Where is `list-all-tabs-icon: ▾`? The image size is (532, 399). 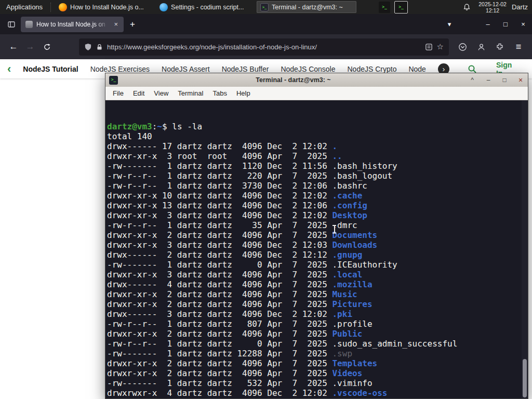 list-all-tabs-icon: ▾ is located at coordinates (449, 24).